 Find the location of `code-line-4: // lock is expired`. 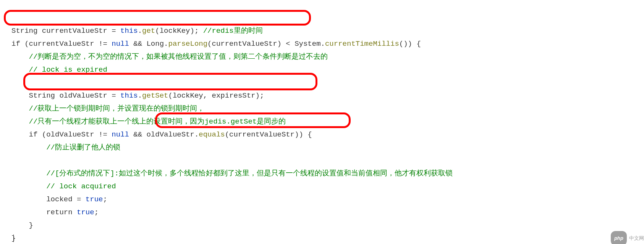

code-line-4: // lock is expired is located at coordinates (60, 70).